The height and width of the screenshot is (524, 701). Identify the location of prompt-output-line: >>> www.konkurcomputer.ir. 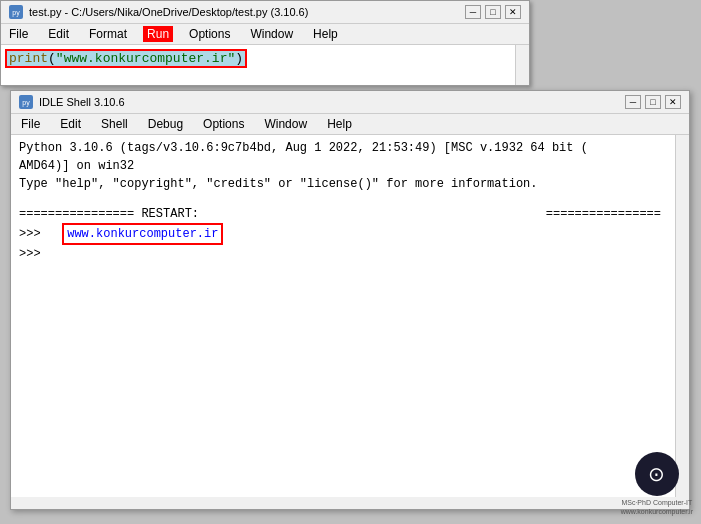
(350, 234).